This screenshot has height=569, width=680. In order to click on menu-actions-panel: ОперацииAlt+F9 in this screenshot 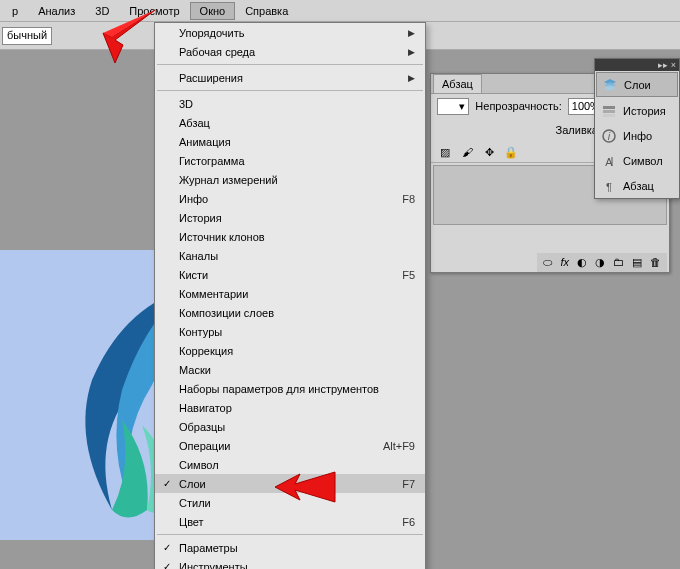, I will do `click(290, 446)`.